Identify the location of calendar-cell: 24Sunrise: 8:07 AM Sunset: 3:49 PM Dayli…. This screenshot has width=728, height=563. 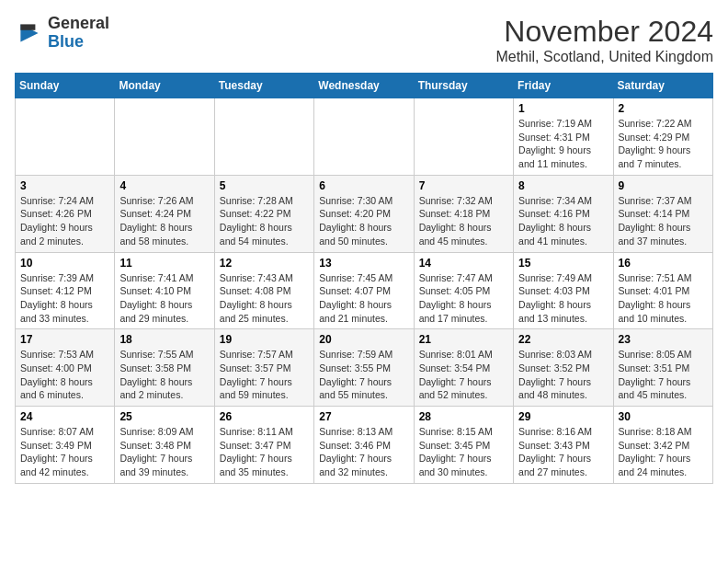
(65, 445).